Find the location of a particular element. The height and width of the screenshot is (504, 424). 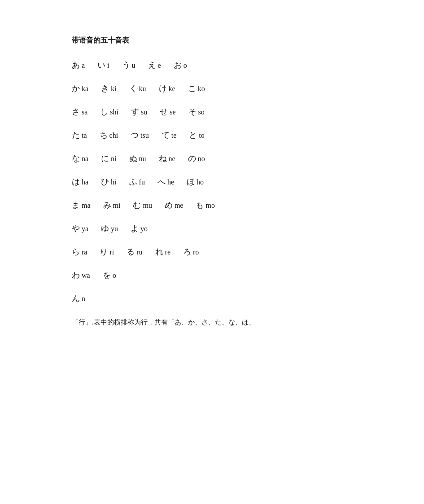

romaji-text: hi is located at coordinates (114, 182).